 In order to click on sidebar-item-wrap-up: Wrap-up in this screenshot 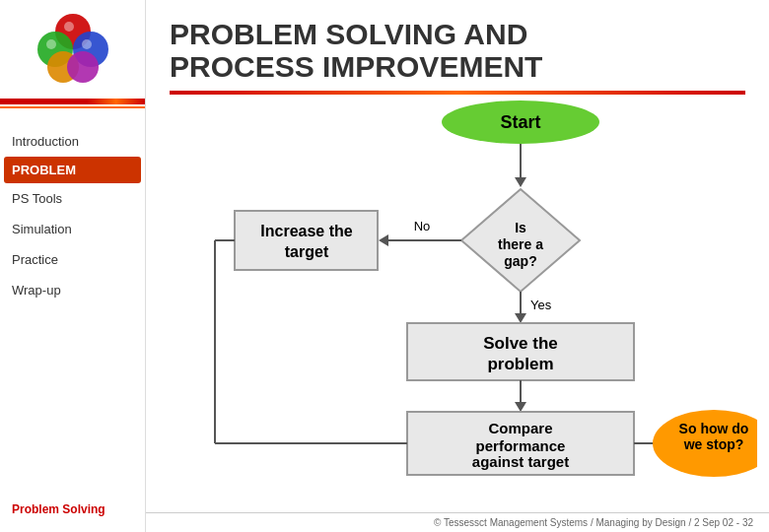, I will do `click(73, 290)`.